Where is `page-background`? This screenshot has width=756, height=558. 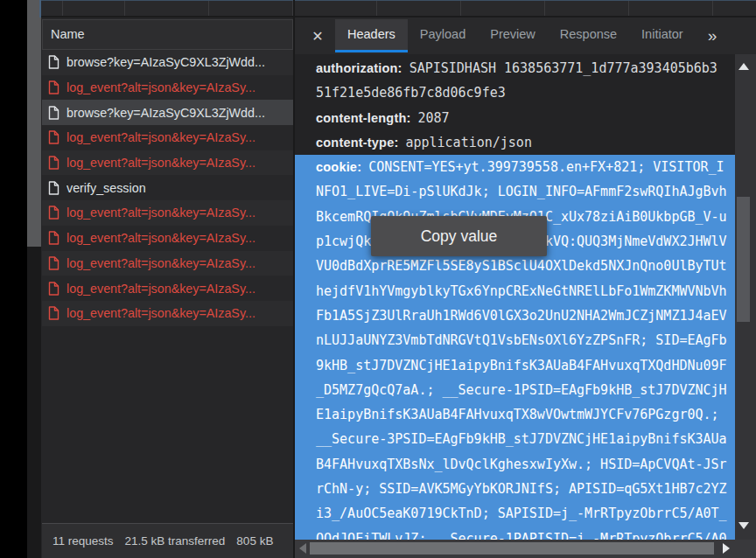 page-background is located at coordinates (14, 279).